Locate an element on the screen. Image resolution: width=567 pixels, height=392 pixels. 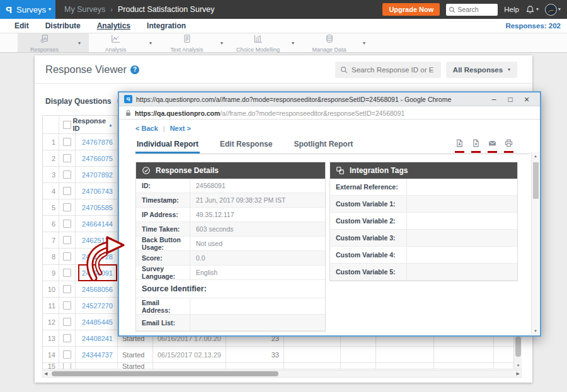
field-value: 21 Jun, 2017 09:38:32 PM IST is located at coordinates (258, 200).